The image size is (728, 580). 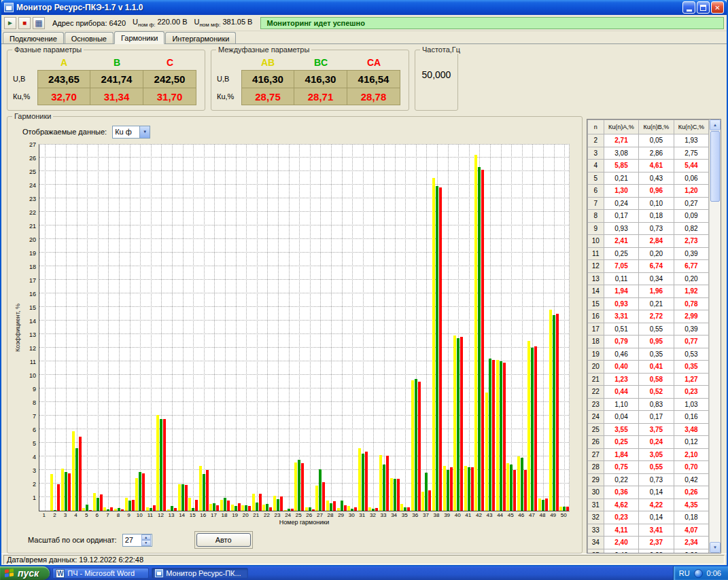 I want to click on maximize-button, so click(x=703, y=7).